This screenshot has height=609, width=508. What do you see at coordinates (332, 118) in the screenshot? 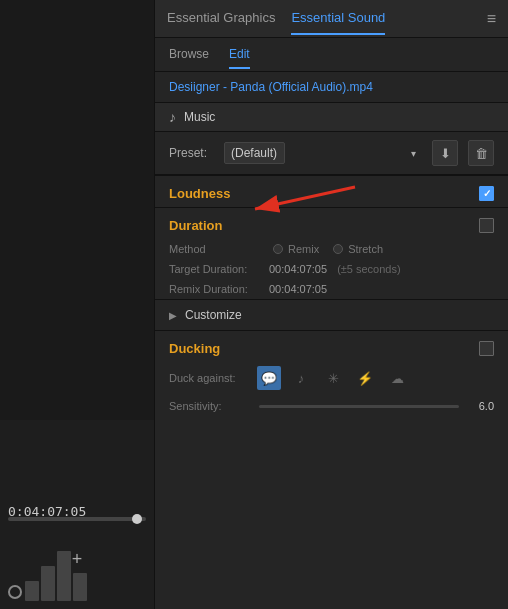
I see `music-type-bar: ♪ Music` at bounding box center [332, 118].